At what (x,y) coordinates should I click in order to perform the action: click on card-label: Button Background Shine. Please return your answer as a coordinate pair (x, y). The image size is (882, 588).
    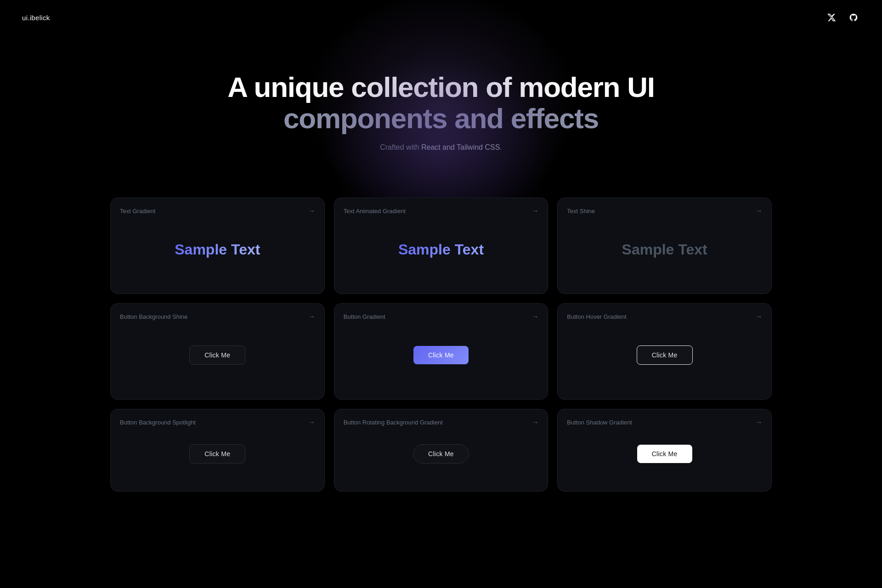
    Looking at the image, I should click on (153, 317).